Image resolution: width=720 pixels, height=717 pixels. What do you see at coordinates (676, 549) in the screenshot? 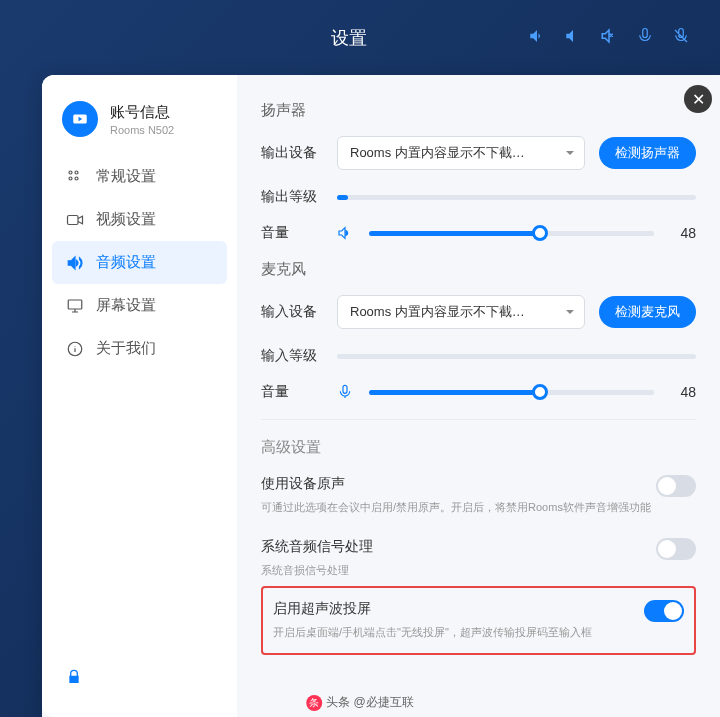
I see `signal-proc-toggle` at bounding box center [676, 549].